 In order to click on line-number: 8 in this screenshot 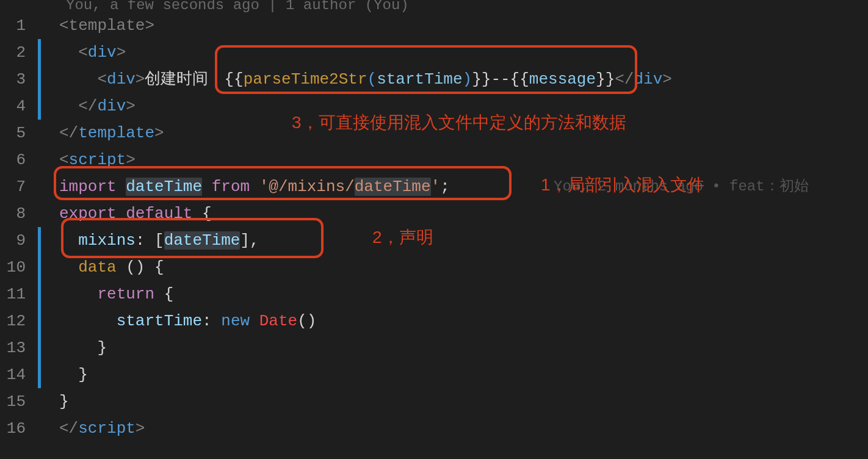, I will do `click(13, 214)`.